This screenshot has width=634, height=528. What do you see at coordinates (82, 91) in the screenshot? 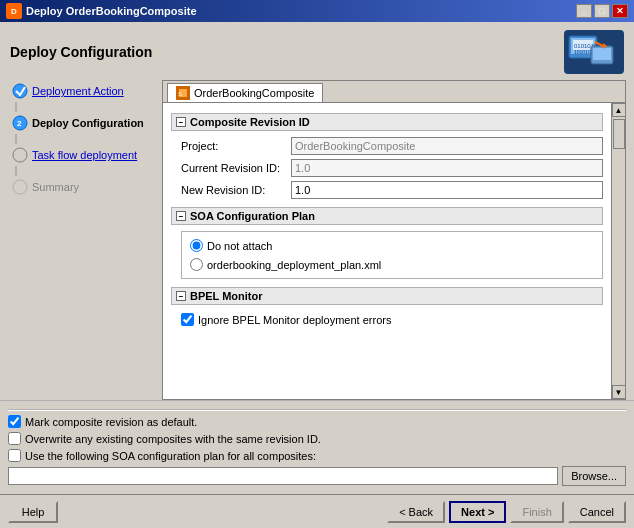
I see `sidebar-item-deployment-action: Deployment Action` at bounding box center [82, 91].